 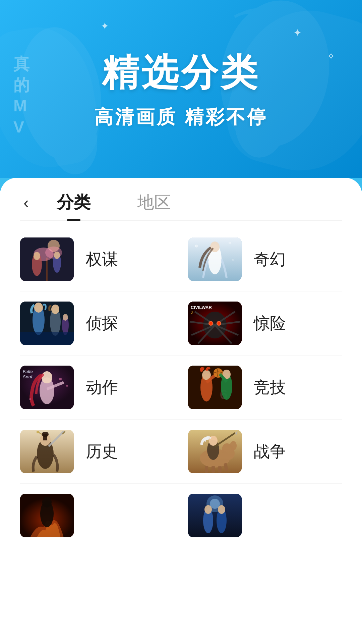 What do you see at coordinates (181, 323) in the screenshot?
I see `divider-row2` at bounding box center [181, 323].